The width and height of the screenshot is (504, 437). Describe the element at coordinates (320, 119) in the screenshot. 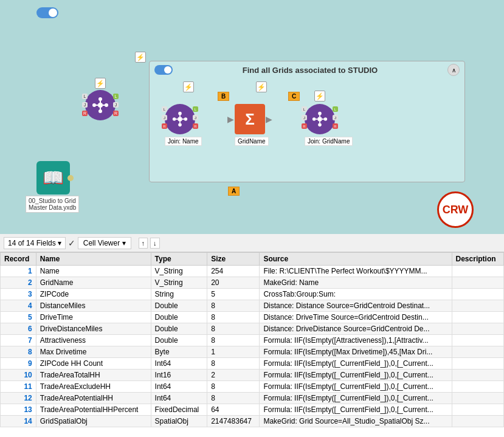

I see `inner-hub-c-icon` at that location.